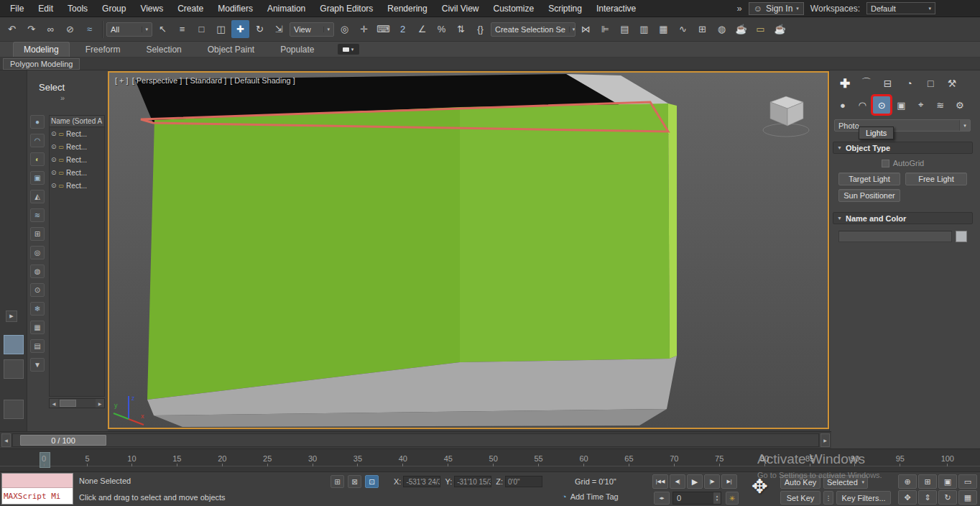 This screenshot has height=506, width=980. What do you see at coordinates (279, 29) in the screenshot?
I see `select-and-scale-icon: ⇲` at bounding box center [279, 29].